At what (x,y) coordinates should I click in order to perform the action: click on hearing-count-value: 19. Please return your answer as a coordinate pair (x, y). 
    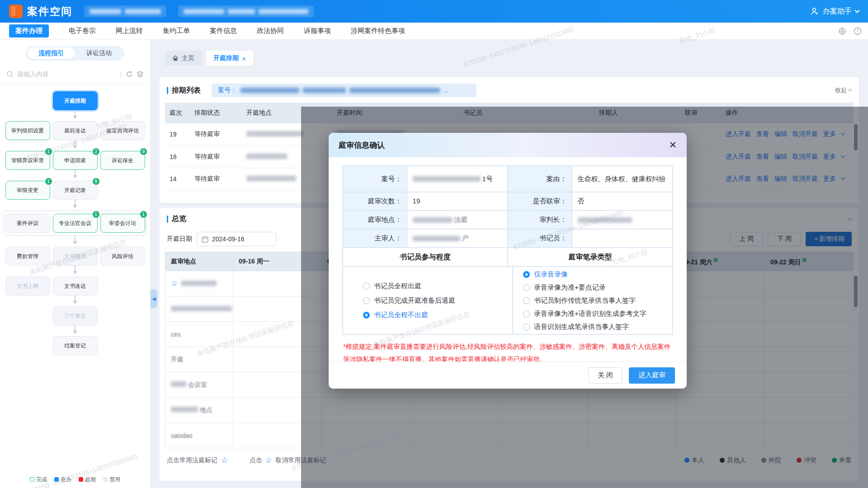
    Looking at the image, I should click on (458, 202).